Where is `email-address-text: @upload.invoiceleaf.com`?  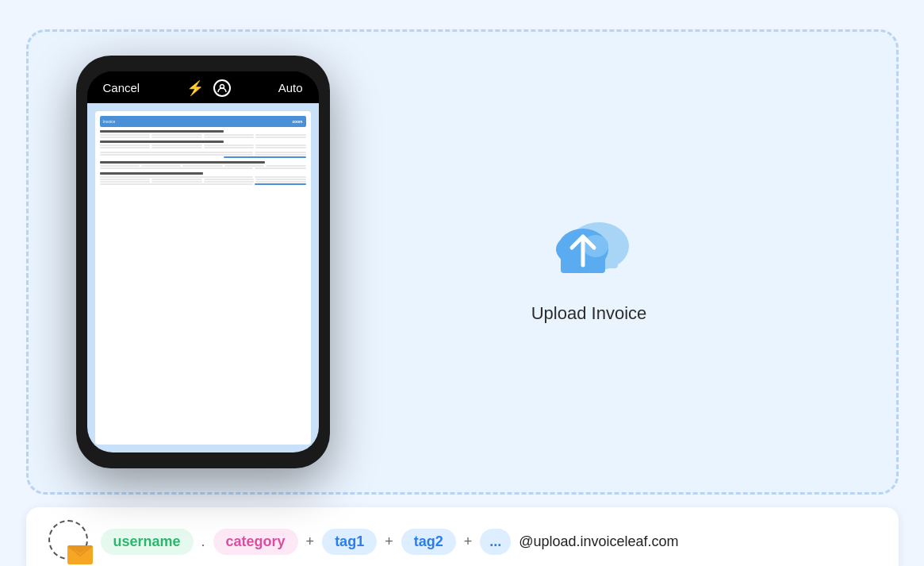 email-address-text: @upload.invoiceleaf.com is located at coordinates (598, 541).